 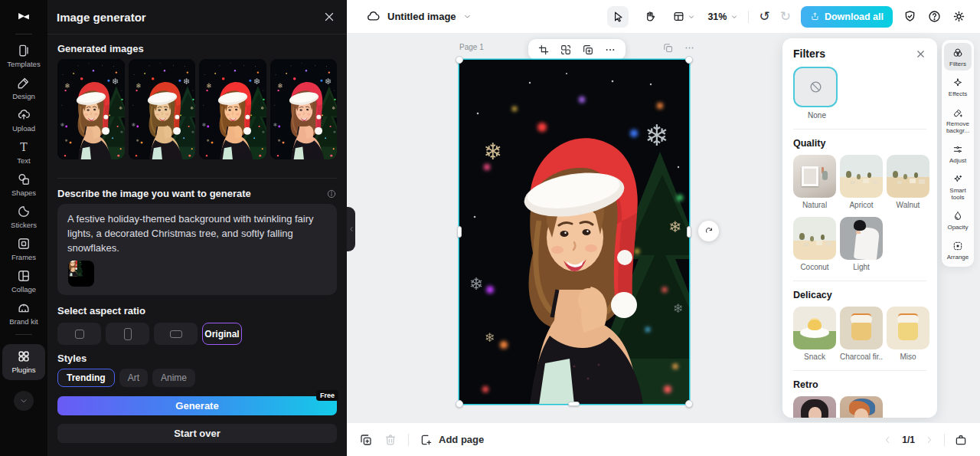 I want to click on sidebar-item-text: T Text, so click(x=24, y=153).